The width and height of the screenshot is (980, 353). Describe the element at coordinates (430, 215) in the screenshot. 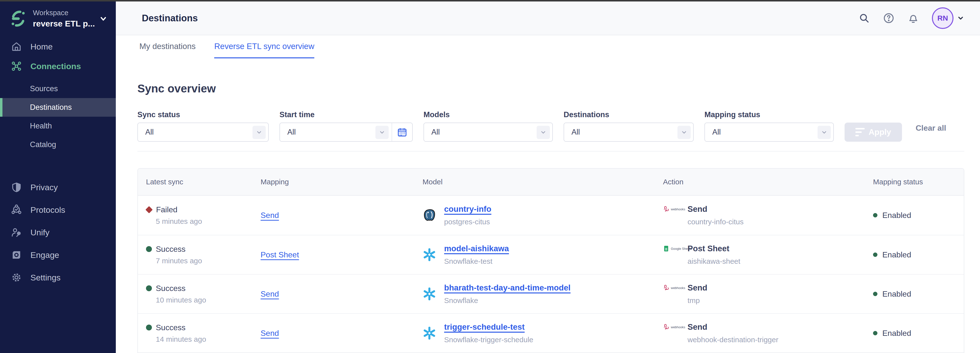

I see `postgres-icon` at that location.